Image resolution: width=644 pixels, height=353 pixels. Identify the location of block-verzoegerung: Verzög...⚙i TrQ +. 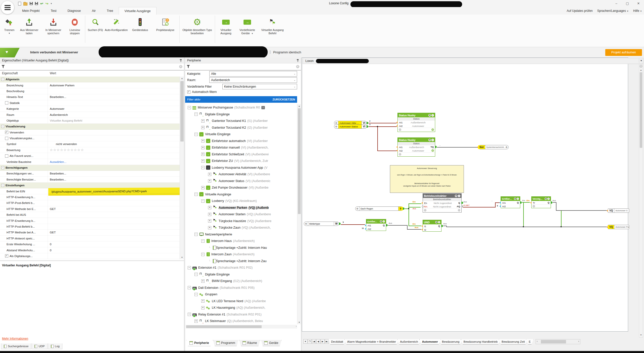
(541, 202).